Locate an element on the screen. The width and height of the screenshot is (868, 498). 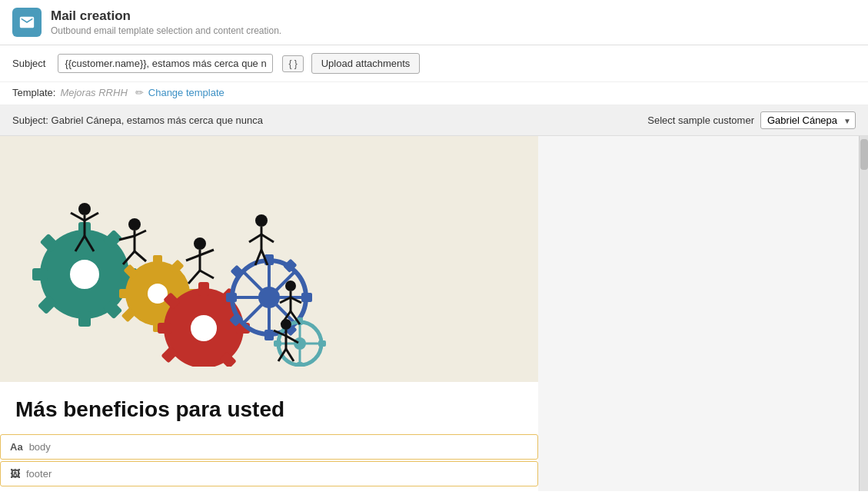
upload-attachments-button: Upload attachments is located at coordinates (366, 63).